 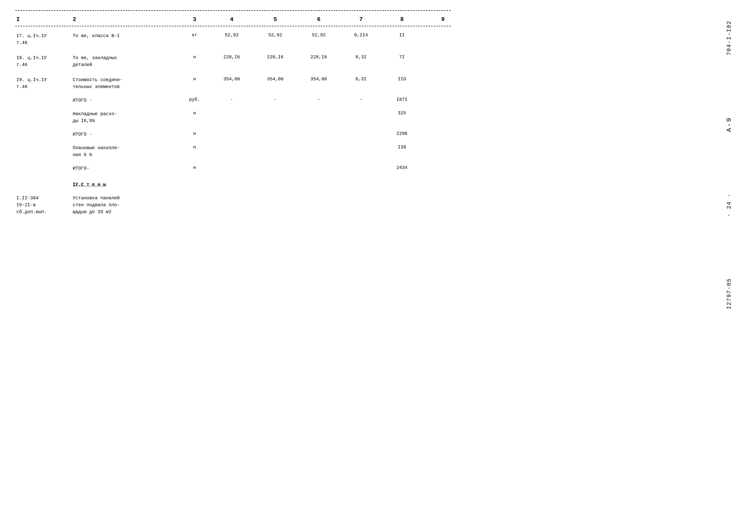 What do you see at coordinates (32, 43) in the screenshot?
I see `row17-code-line2: т.46` at bounding box center [32, 43].